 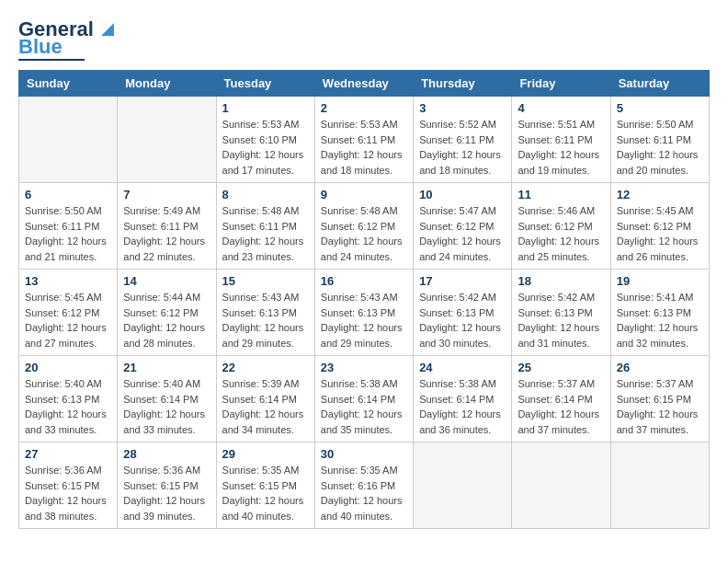 I want to click on calendar-cell: 1Sunrise: 5:53 AM Sunset: 6:10 PM Daylig…, so click(x=265, y=140).